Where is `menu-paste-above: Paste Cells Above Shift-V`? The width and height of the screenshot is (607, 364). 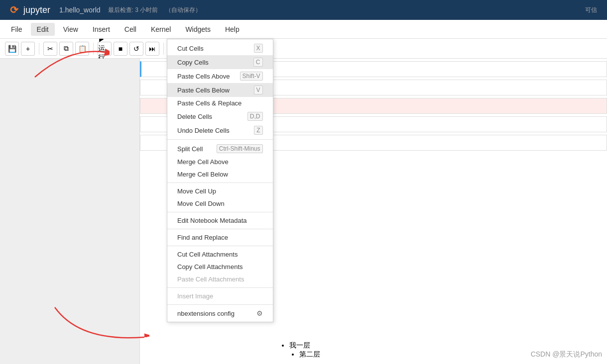
menu-paste-above: Paste Cells Above Shift-V is located at coordinates (220, 76).